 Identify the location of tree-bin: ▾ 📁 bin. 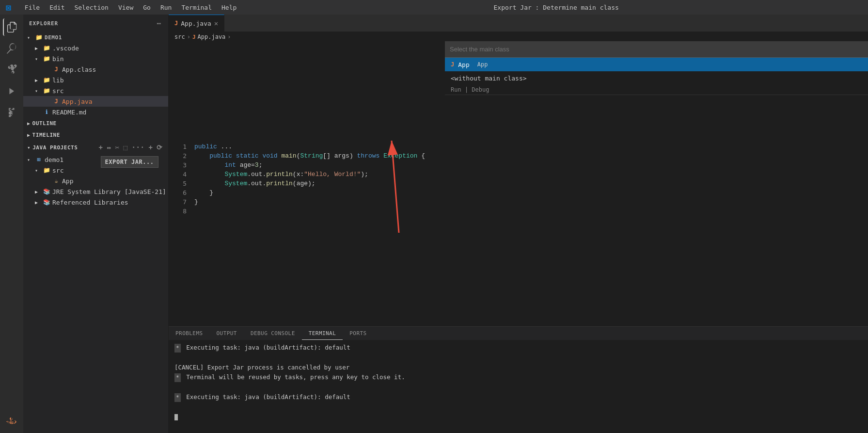
(96, 59).